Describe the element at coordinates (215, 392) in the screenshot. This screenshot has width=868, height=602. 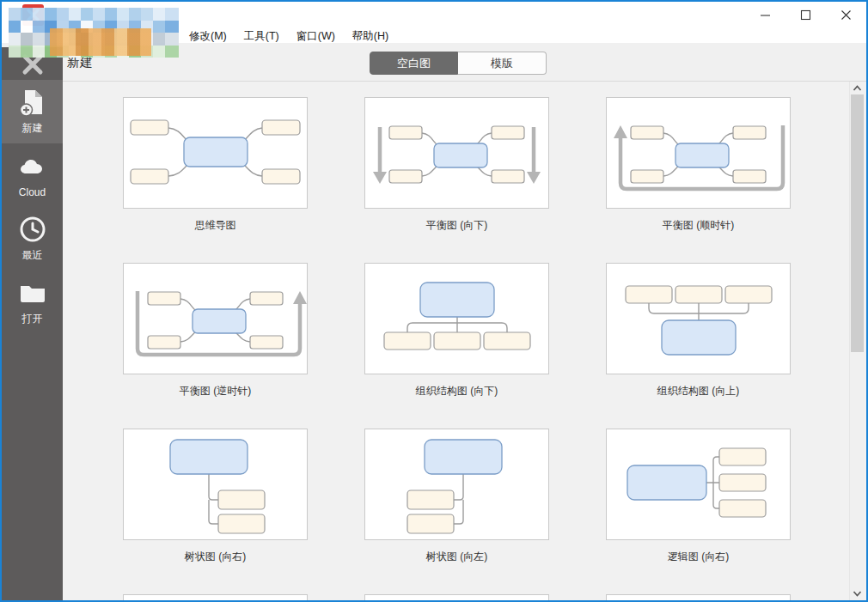
I see `template-label: 平衡图 (逆时针)` at that location.